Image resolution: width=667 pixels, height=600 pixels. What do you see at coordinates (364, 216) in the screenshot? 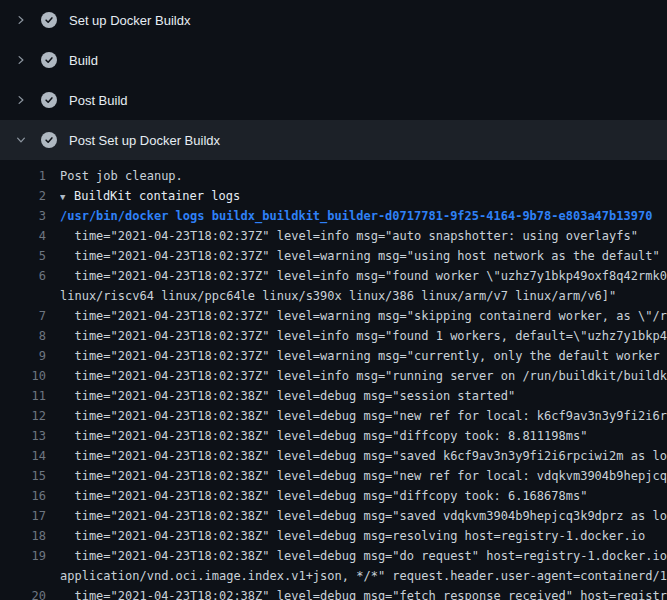
I see `log-command-text: /usr/bin/docker logs buildx_buildkit_bui…` at bounding box center [364, 216].